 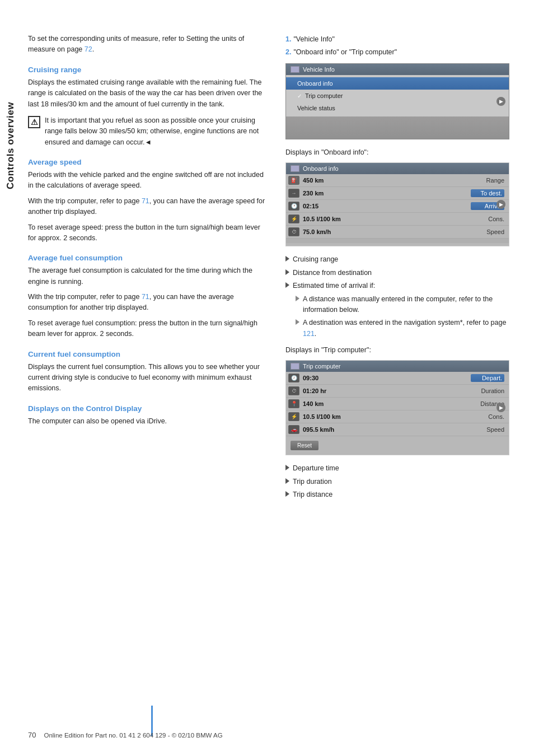 I want to click on tri-icon-sub, so click(x=298, y=298).